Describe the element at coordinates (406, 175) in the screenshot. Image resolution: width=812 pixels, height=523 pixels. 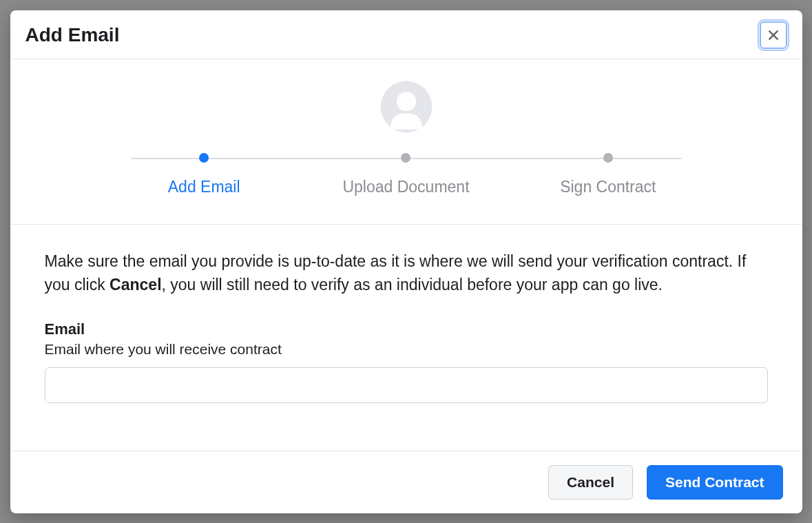
I see `step-upload-document: Upload Document` at that location.